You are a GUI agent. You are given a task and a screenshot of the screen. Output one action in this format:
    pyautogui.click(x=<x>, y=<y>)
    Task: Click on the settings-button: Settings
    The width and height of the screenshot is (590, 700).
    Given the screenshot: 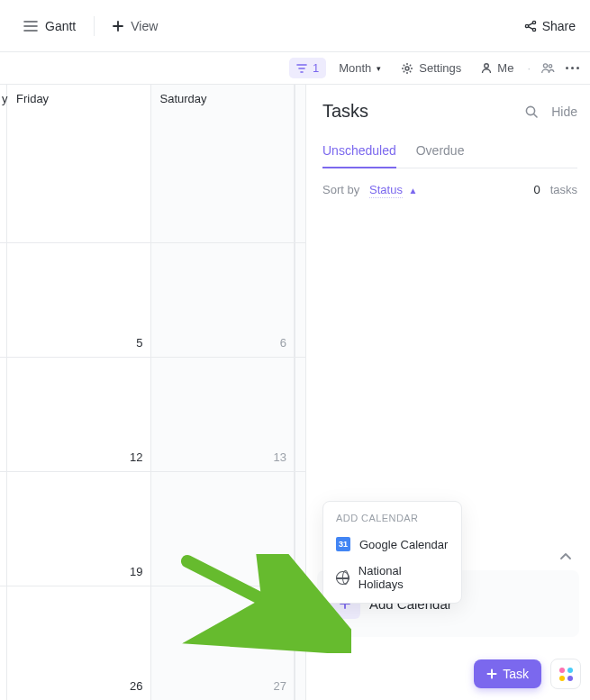 What is the action you would take?
    pyautogui.click(x=431, y=68)
    